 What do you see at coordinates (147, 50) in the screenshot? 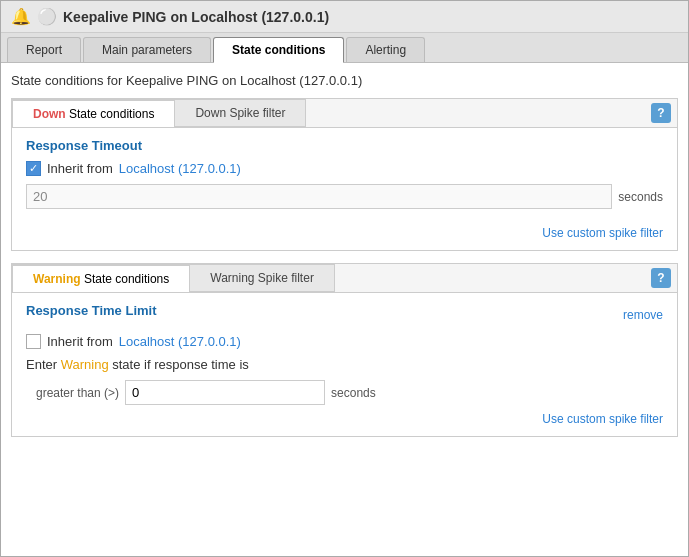
I see `tab-main-parameters: Main parameters` at bounding box center [147, 50].